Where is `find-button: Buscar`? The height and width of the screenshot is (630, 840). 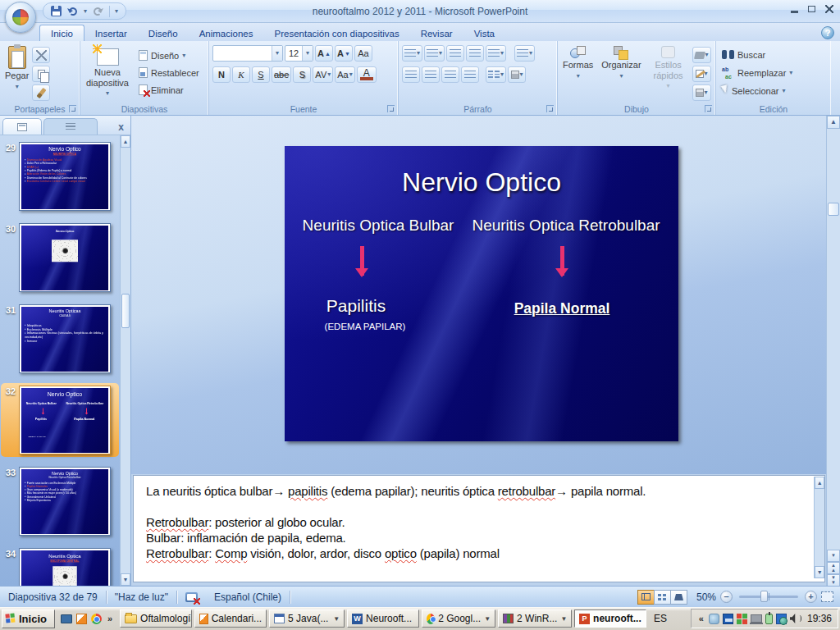
find-button: Buscar is located at coordinates (774, 54).